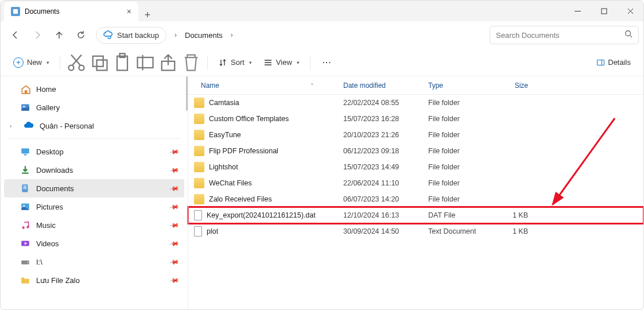  What do you see at coordinates (560, 36) in the screenshot?
I see `search-input` at bounding box center [560, 36].